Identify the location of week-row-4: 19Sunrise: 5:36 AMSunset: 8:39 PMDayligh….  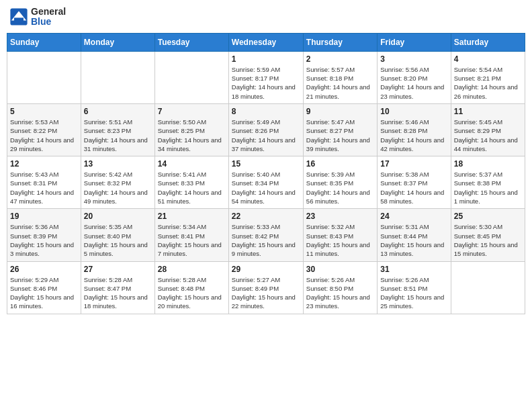
(266, 235).